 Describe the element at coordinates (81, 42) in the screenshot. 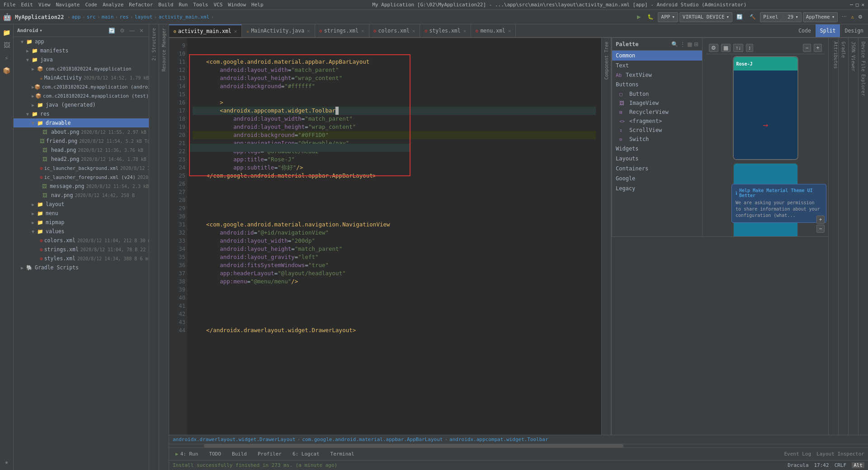

I see `tree-item-app: ▼ 📁 app` at that location.